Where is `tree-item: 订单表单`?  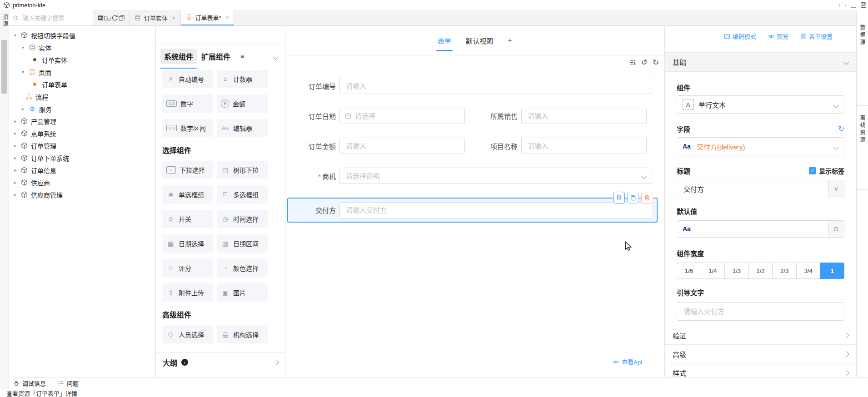
tree-item: 订单表单 is located at coordinates (82, 84).